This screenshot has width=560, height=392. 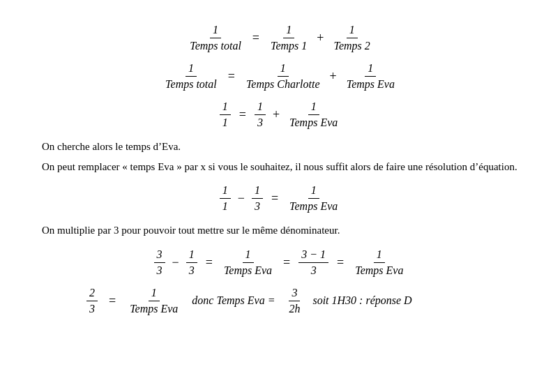 What do you see at coordinates (362, 301) in the screenshot?
I see `suffix-text: soit 1H30 : réponse D` at bounding box center [362, 301].